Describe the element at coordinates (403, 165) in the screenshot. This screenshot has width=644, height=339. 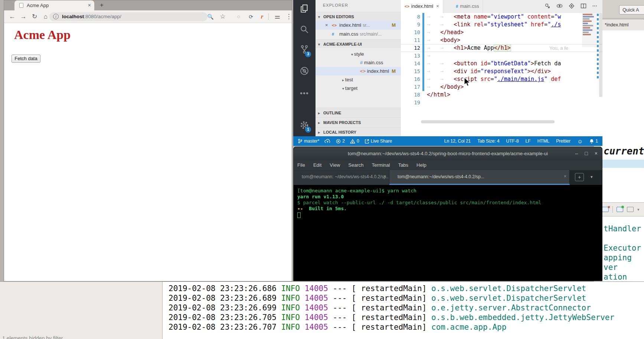
I see `menu-item-tabs: Tabs` at that location.